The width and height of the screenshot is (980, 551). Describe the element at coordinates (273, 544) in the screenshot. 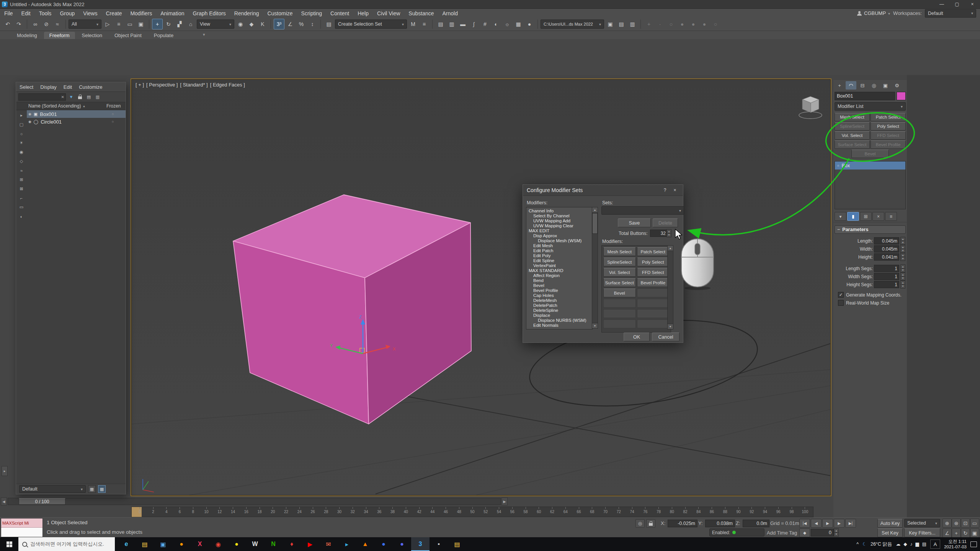

I see `naver-icon: N` at that location.